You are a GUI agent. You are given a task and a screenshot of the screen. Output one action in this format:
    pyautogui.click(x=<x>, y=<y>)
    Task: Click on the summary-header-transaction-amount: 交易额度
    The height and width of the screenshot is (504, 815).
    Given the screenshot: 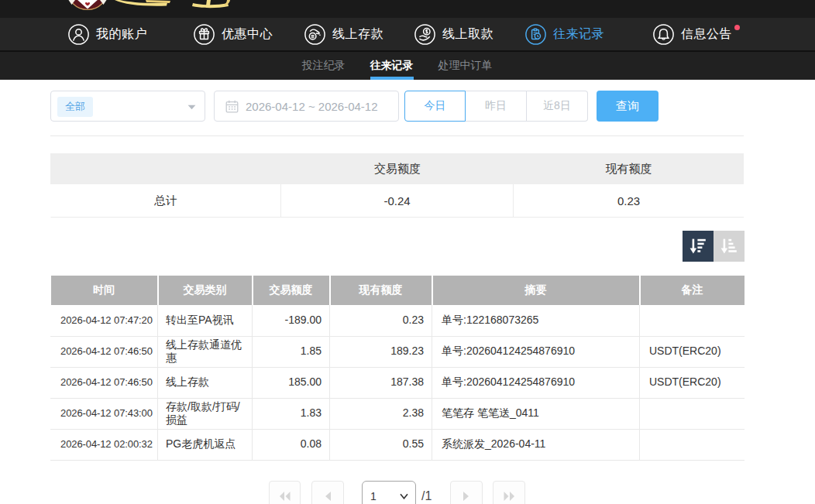 What is the action you would take?
    pyautogui.click(x=397, y=169)
    